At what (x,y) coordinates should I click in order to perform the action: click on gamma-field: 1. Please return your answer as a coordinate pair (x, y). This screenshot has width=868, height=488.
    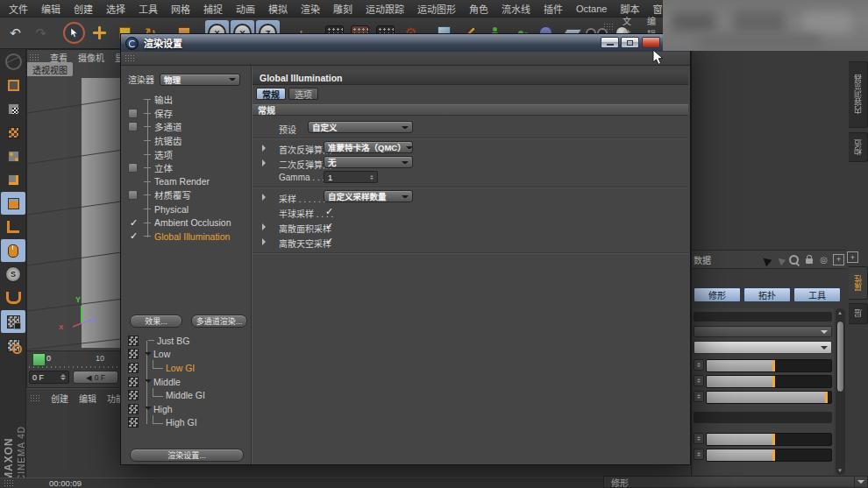
    Looking at the image, I should click on (351, 177).